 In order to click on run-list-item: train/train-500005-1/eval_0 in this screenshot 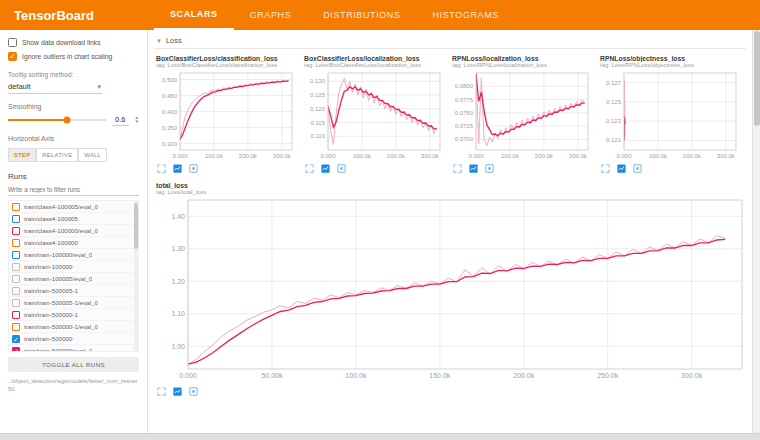, I will do `click(74, 303)`.